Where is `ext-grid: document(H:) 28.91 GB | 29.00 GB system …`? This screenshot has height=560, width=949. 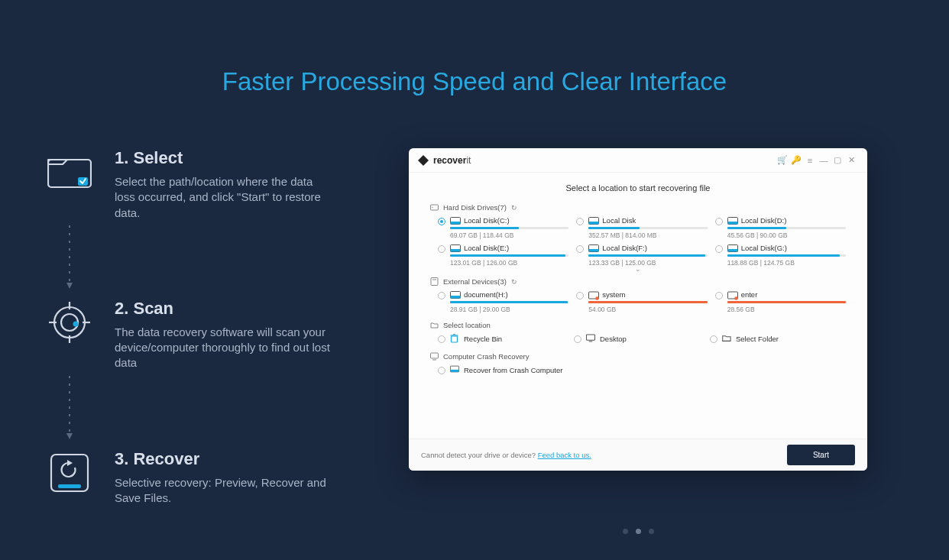 ext-grid: document(H:) 28.91 GB | 29.00 GB system … is located at coordinates (642, 302).